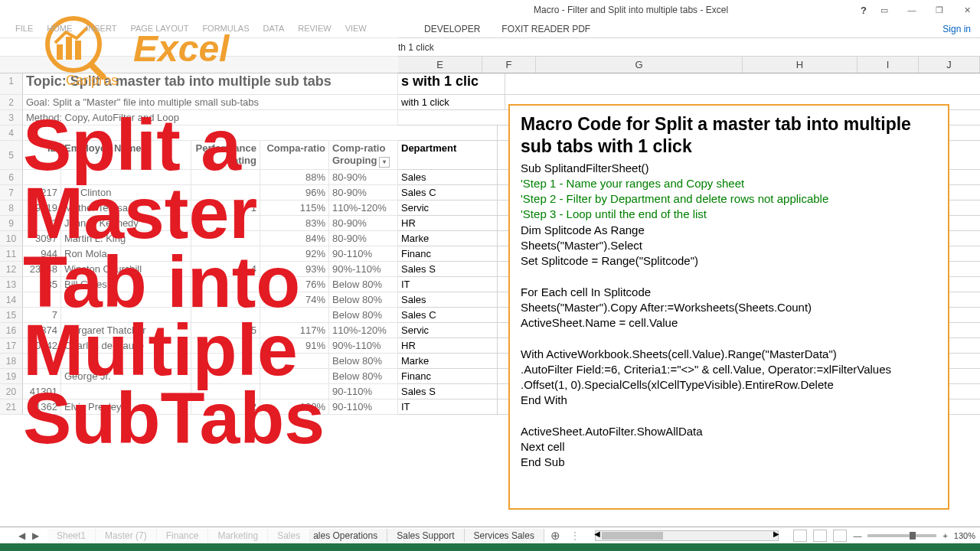  I want to click on col-header-I: I, so click(888, 64).